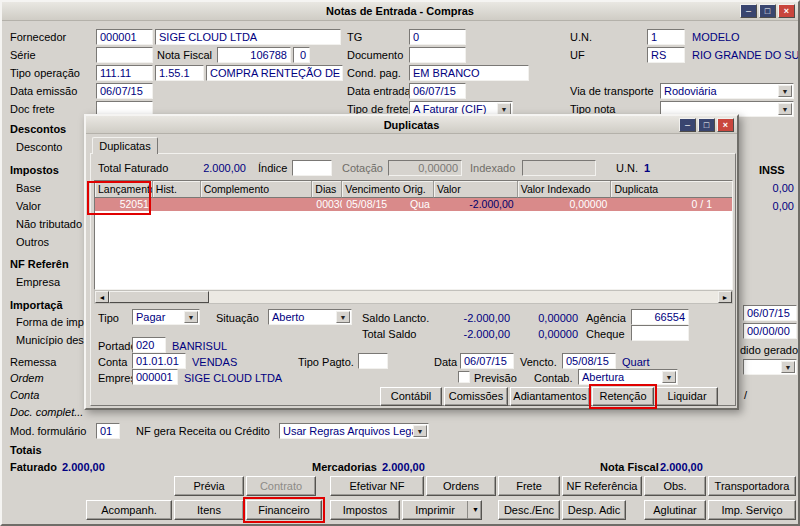 Image resolution: width=800 pixels, height=526 pixels. Describe the element at coordinates (149, 345) in the screenshot. I see `portador-code-field: 020` at that location.